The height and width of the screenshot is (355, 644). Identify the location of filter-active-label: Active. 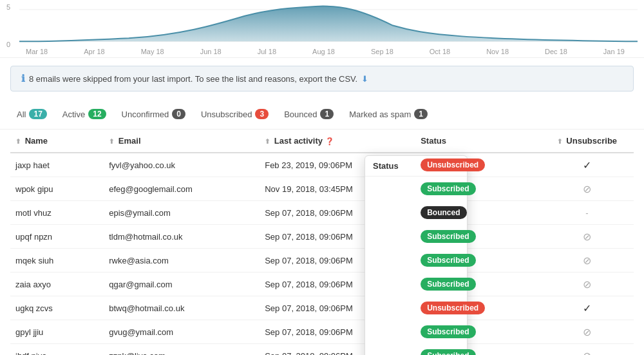
(73, 115).